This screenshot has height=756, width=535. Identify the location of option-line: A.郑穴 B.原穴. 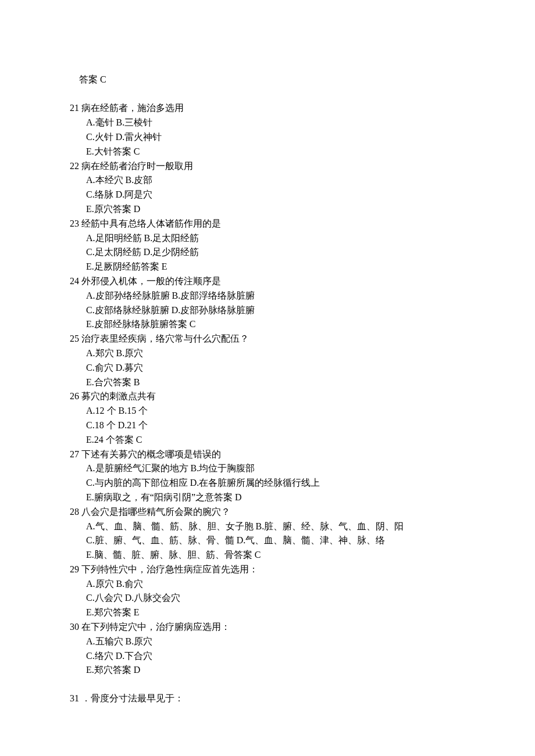
(268, 353).